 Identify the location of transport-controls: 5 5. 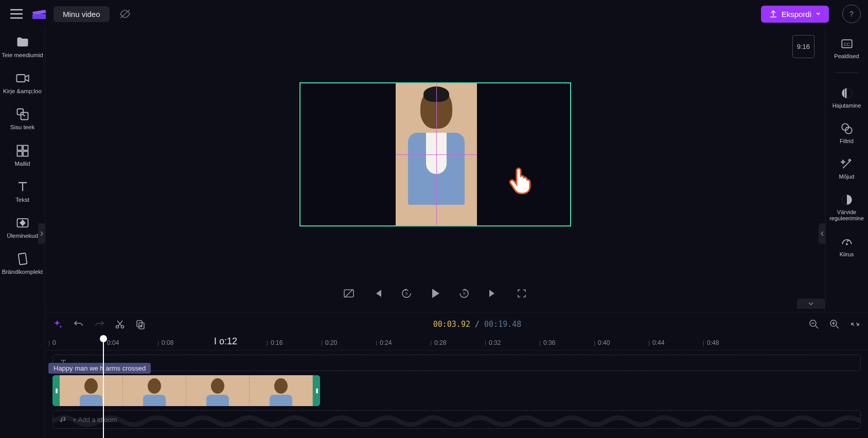
(435, 296).